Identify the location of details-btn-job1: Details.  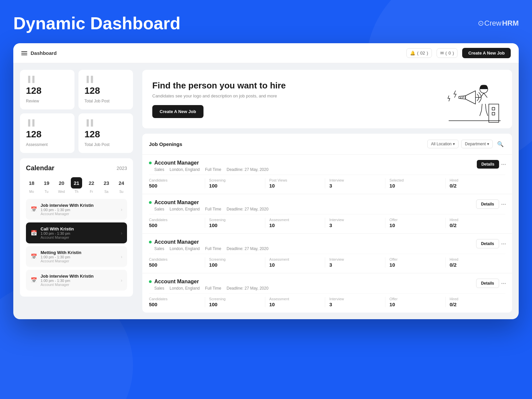
(488, 164).